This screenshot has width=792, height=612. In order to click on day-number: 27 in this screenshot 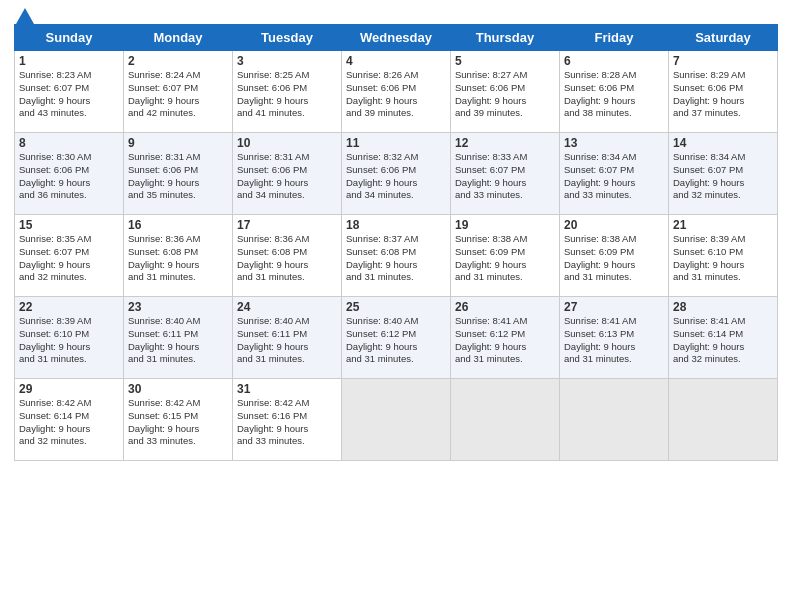, I will do `click(614, 307)`.